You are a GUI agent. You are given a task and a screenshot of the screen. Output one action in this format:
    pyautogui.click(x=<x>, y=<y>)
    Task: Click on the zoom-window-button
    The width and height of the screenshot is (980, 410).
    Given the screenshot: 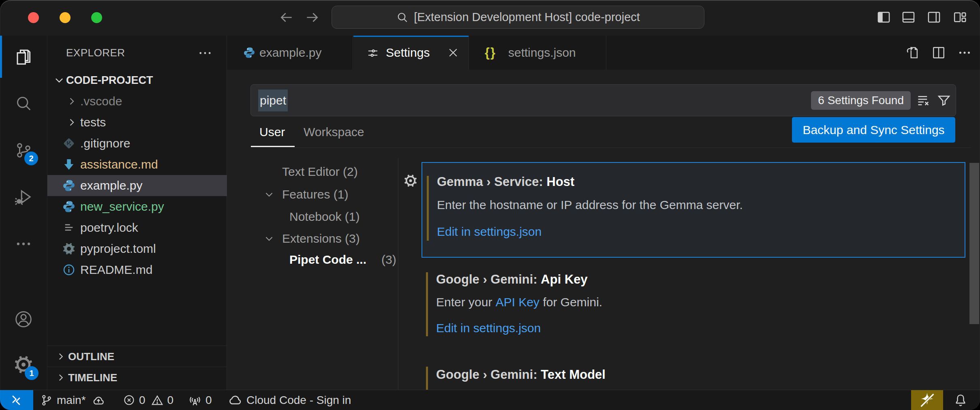 What is the action you would take?
    pyautogui.click(x=96, y=18)
    